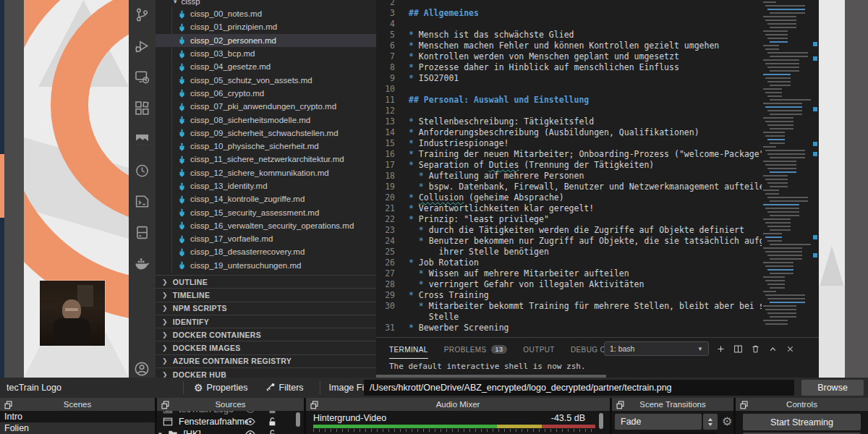 The image size is (868, 434). I want to click on start-streaming-button: Start Streaming, so click(801, 422).